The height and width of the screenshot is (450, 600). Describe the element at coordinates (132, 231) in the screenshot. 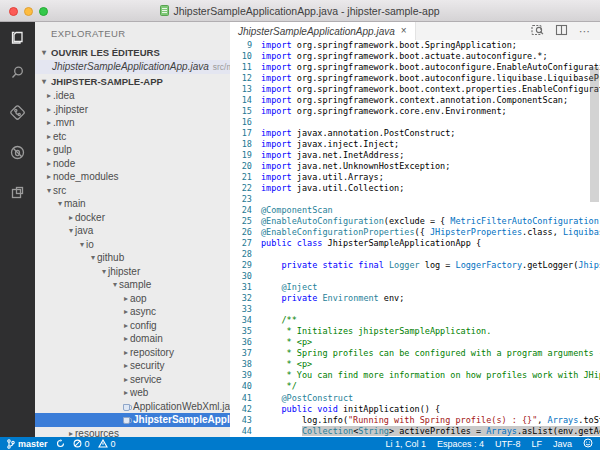

I see `tree-item-java: ▾java` at that location.